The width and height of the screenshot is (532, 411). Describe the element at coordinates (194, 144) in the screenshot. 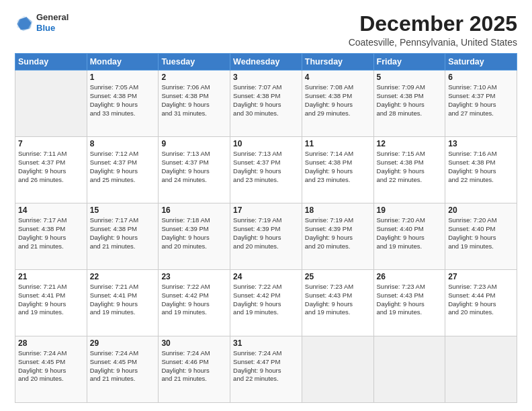

I see `day-number: 9` at that location.